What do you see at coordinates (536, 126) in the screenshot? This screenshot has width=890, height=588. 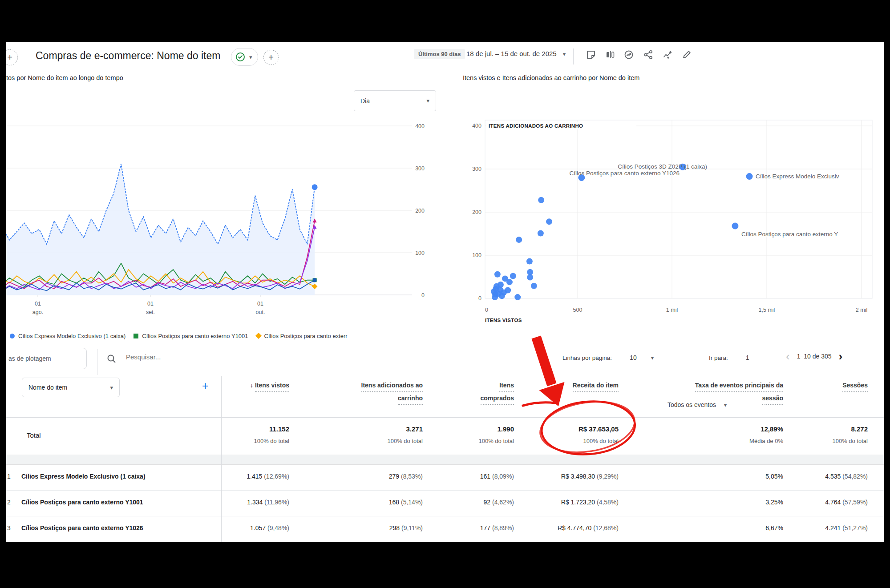 I see `svg-text: ITENS ADICIONADOS AO CARRINHO` at bounding box center [536, 126].